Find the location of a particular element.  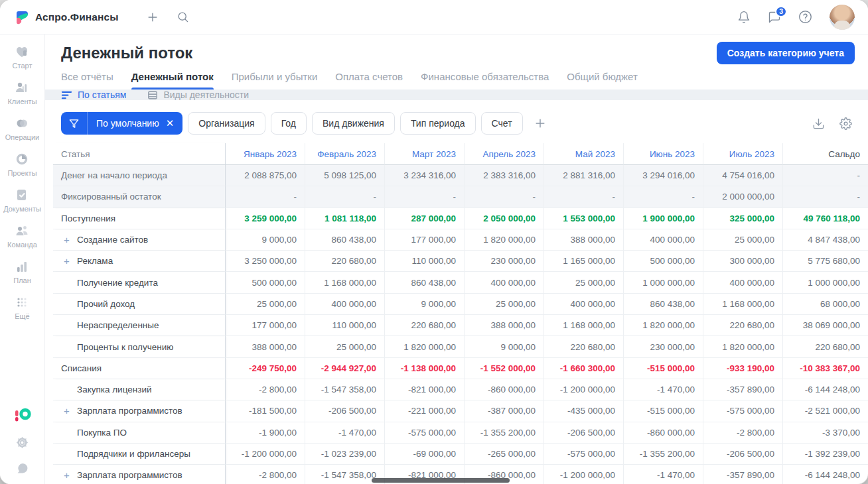

sidebar-item-5: Документы is located at coordinates (23, 200).